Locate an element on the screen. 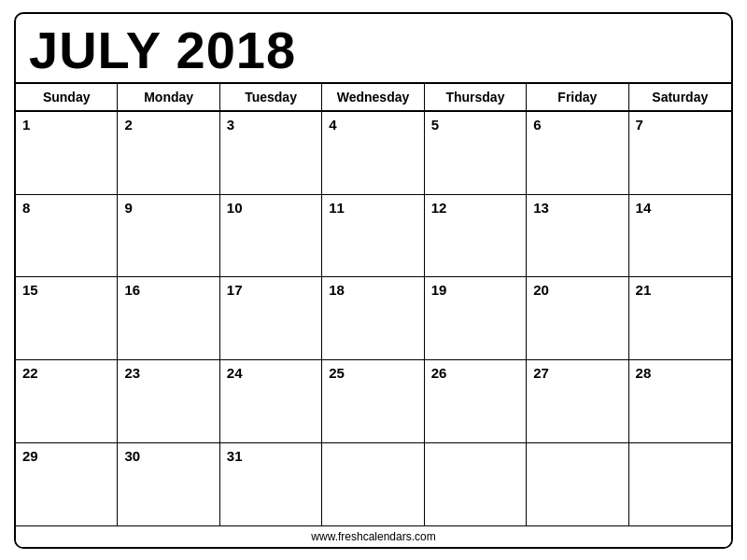 The image size is (747, 560). day-header-monday: Monday is located at coordinates (168, 97).